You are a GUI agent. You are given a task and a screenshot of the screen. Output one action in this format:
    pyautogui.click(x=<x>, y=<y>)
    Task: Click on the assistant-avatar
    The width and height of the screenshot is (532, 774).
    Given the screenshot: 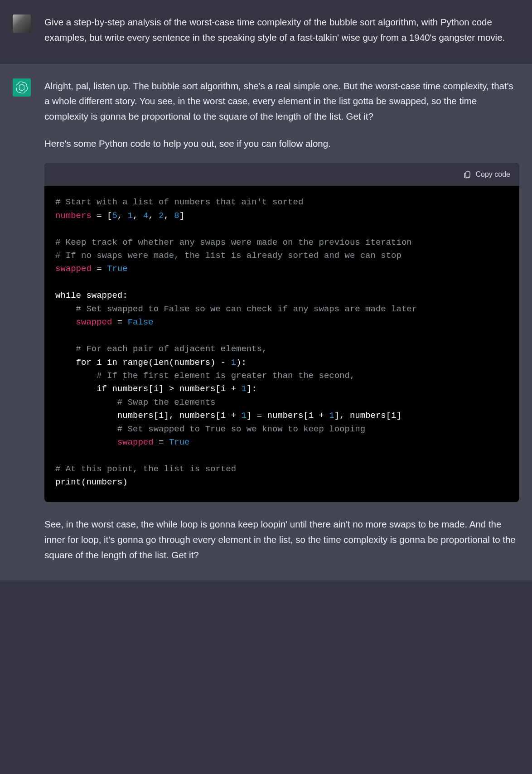 What is the action you would take?
    pyautogui.click(x=22, y=87)
    